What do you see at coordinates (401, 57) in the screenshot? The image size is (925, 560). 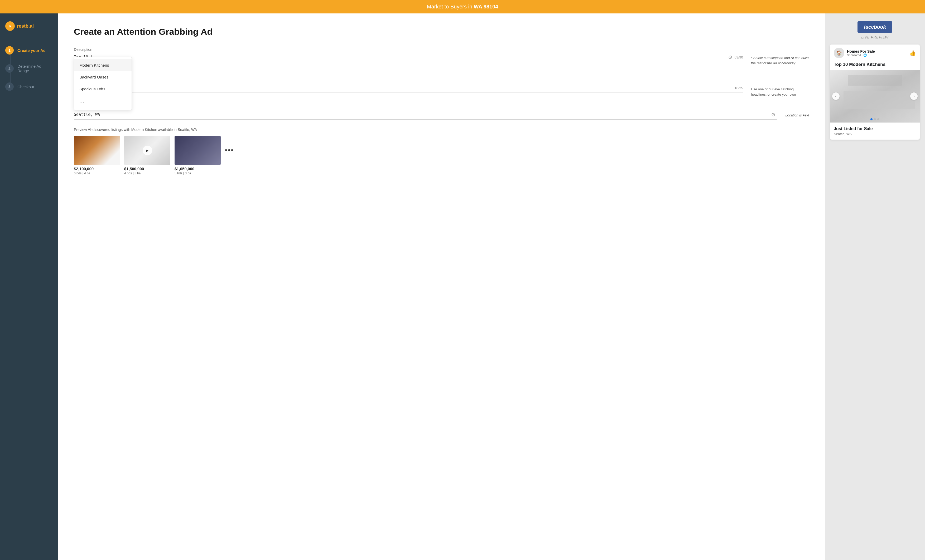 I see `description-input: Top 10 |` at bounding box center [401, 57].